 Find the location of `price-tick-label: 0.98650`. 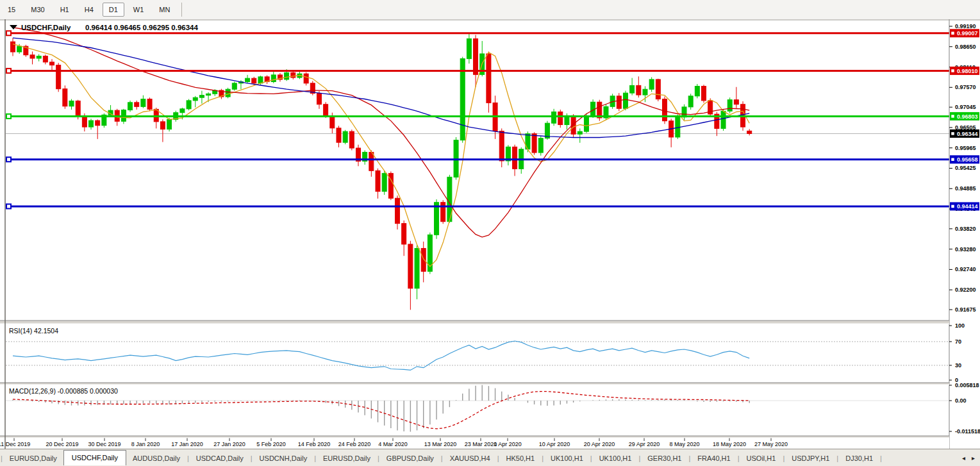

price-tick-label: 0.98650 is located at coordinates (965, 47).